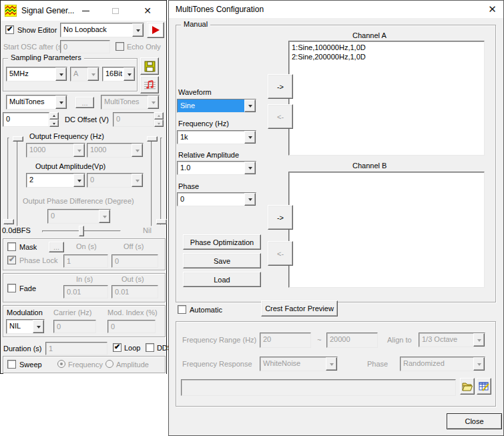 Image resolution: width=504 pixels, height=436 pixels. Describe the element at coordinates (23, 349) in the screenshot. I see `duration-label: Duration (s)` at that location.